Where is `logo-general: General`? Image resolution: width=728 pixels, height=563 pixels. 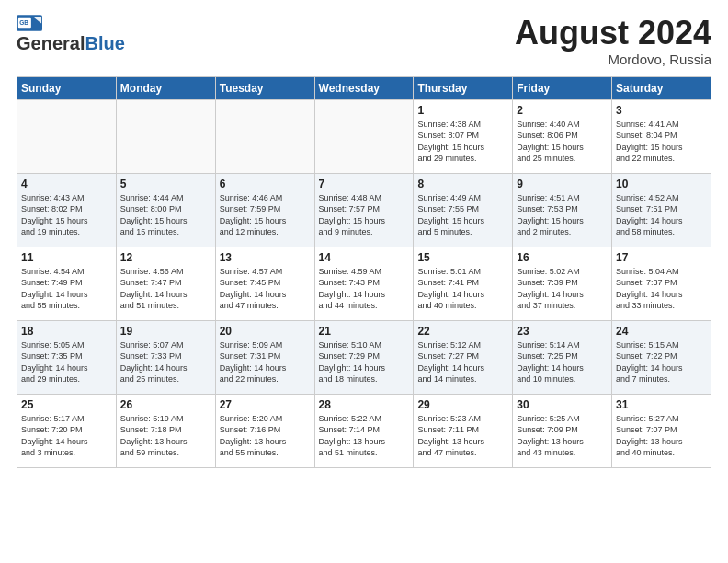 logo-general: General is located at coordinates (51, 44).